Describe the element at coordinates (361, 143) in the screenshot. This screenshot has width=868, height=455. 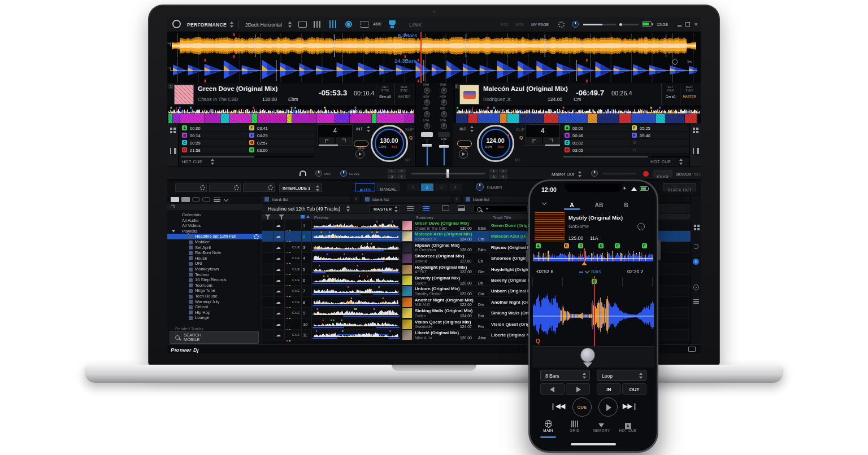
I see `deck1-cue-button: CUE` at that location.